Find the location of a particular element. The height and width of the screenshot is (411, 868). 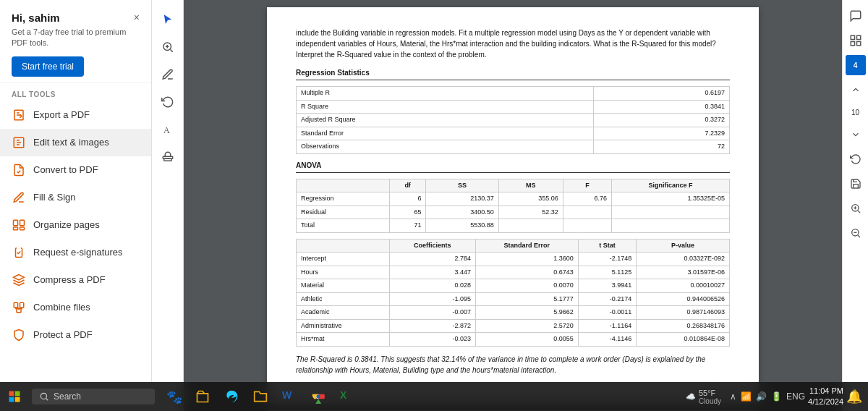

table-cell: Hours is located at coordinates (343, 272).